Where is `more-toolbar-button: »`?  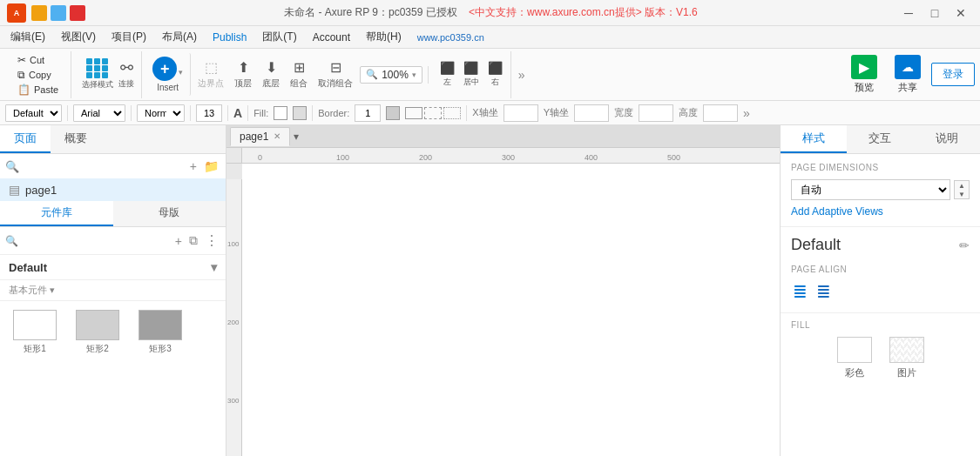
more-toolbar-button: » is located at coordinates (522, 75).